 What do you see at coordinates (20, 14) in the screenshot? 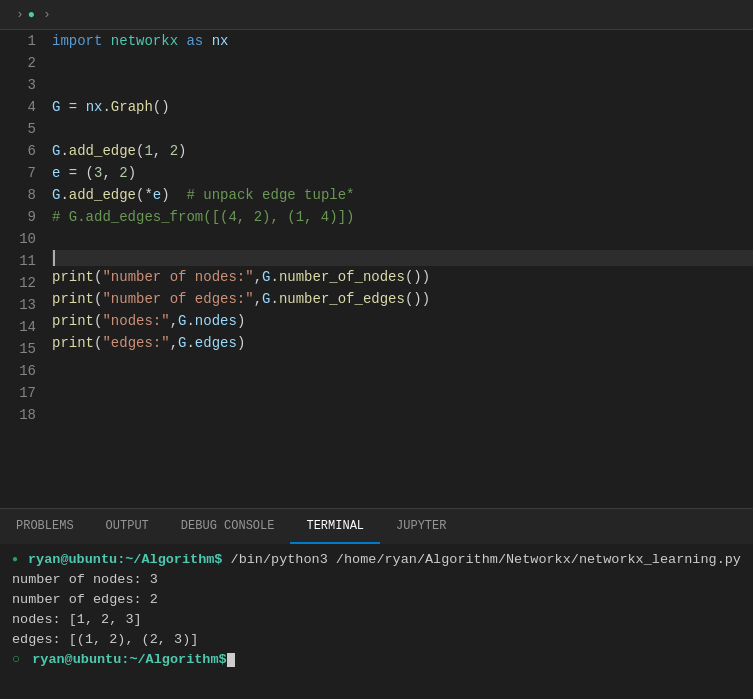
I see `breadcrumb-sep-1: ›` at bounding box center [20, 14].